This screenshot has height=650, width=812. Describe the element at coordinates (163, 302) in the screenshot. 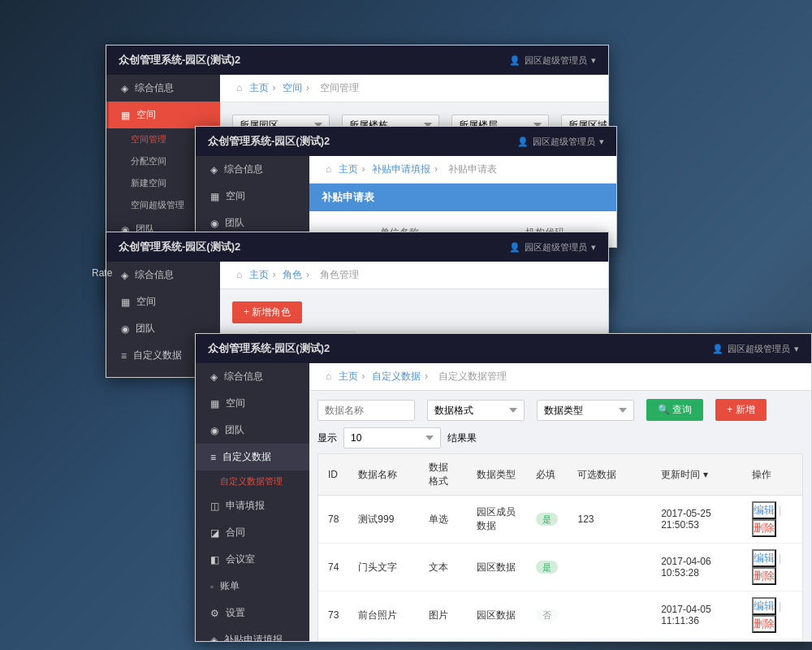

I see `w3-space: ▦空间` at that location.